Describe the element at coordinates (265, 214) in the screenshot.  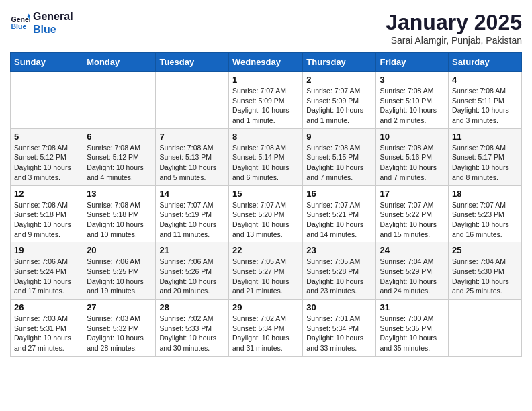
I see `calendar-cell: 15Sunrise: 7:07 AMSunset: 5:20 PMDayligh…` at that location.